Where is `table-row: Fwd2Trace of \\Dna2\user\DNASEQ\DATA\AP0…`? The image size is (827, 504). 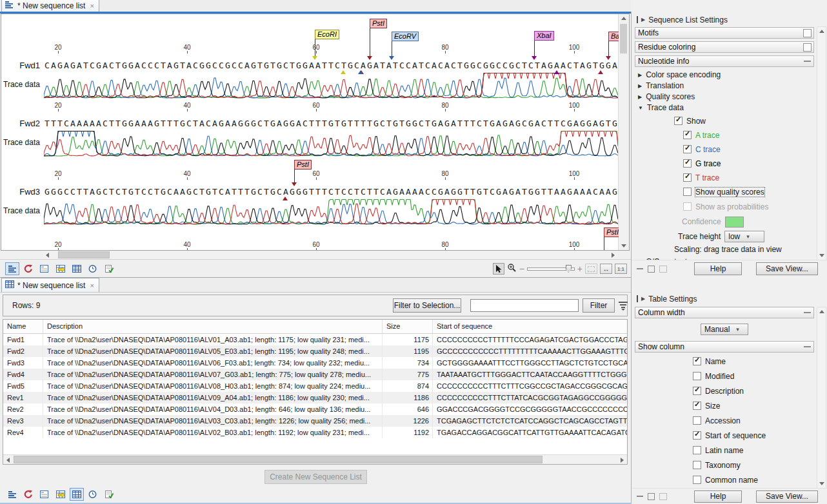
table-row: Fwd2Trace of \\Dna2\user\DNASEQ\DATA\AP0… is located at coordinates (315, 351).